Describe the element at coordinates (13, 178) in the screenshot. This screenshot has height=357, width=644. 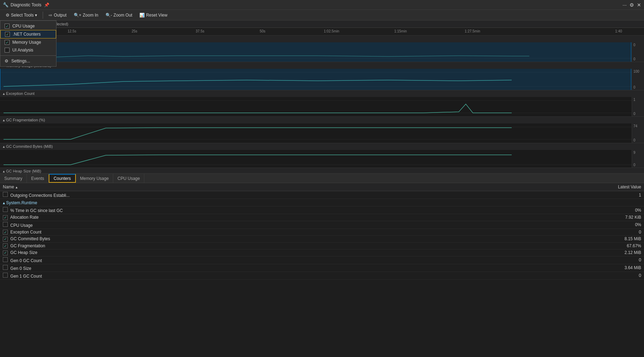
I see `tab-summary: Summary` at that location.